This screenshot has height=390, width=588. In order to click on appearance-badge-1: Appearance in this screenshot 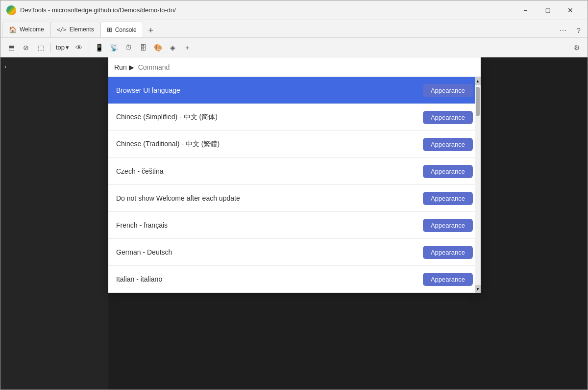, I will do `click(448, 118)`.